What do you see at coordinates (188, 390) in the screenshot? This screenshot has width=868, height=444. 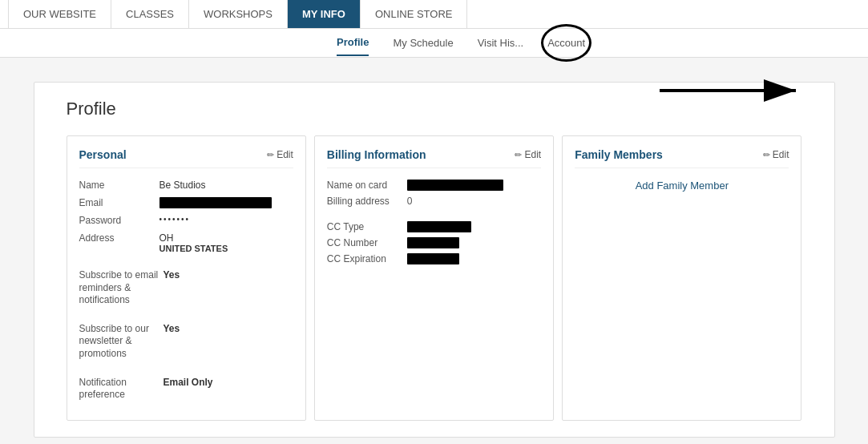 I see `notification-value: Email Only` at bounding box center [188, 390].